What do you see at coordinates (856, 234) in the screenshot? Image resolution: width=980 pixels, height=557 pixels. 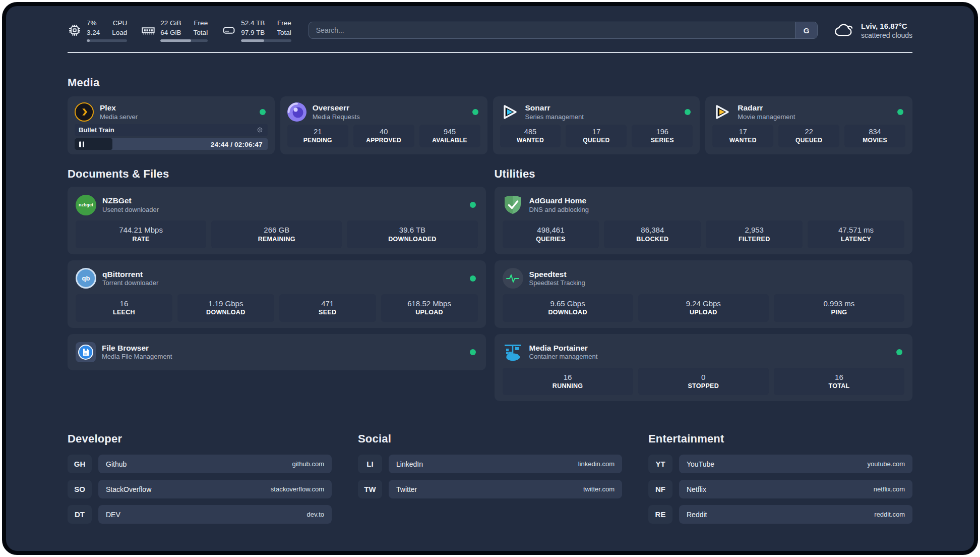 I see `stat-tile: 47.571 msLATENCY` at bounding box center [856, 234].